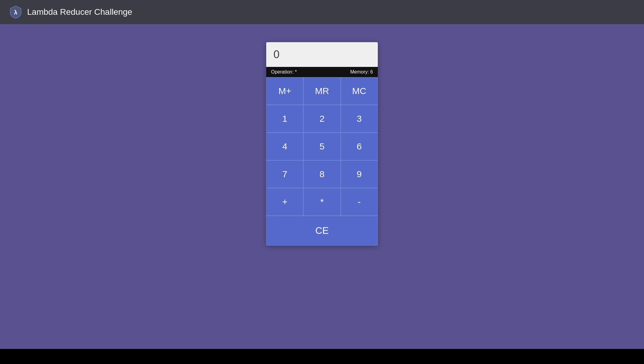 The image size is (644, 364). I want to click on button-2: 2, so click(322, 119).